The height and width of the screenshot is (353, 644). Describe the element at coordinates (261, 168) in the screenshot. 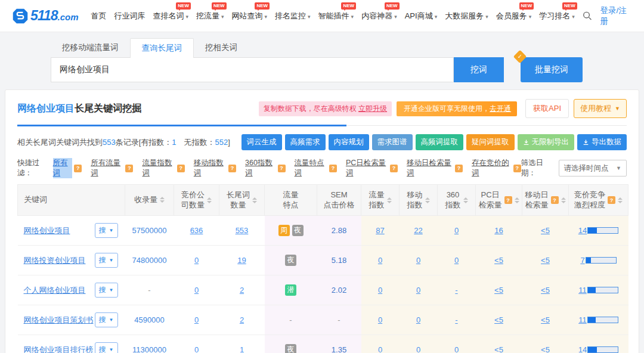

I see `filter-link-4: 360指数词` at that location.